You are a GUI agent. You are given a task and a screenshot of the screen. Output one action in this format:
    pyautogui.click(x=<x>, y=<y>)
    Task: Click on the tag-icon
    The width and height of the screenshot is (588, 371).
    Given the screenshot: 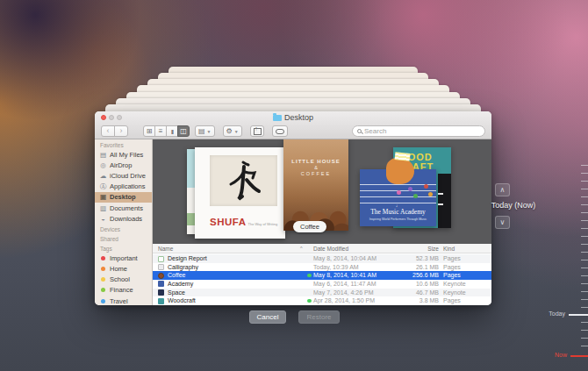 What is the action you would take?
    pyautogui.click(x=280, y=132)
    